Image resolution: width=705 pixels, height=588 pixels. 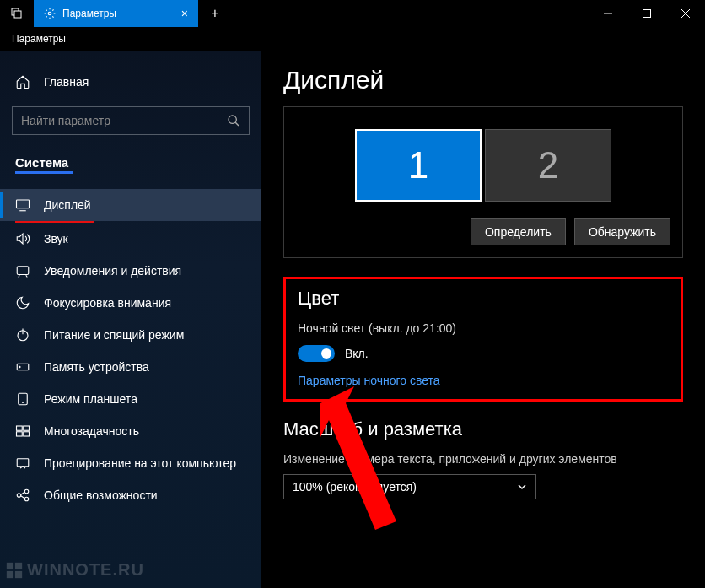 I want to click on project-icon, so click(x=23, y=463).